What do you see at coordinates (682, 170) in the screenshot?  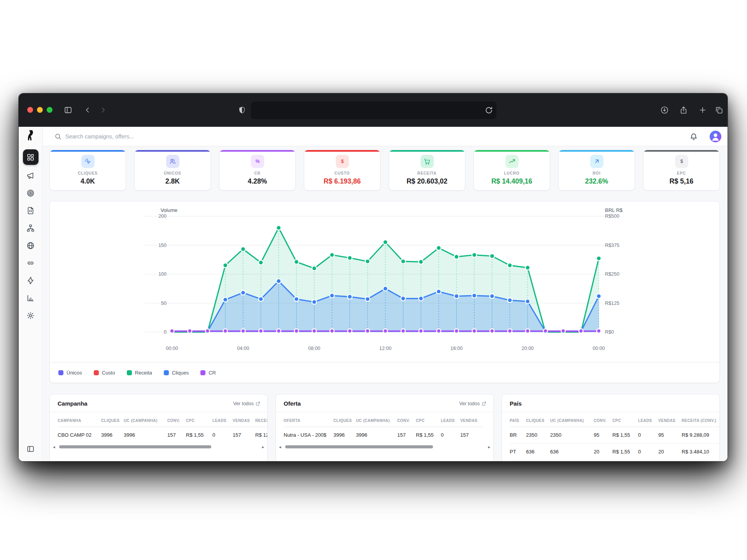 I see `kpi-card-epc: $EPCR$ 5,16` at bounding box center [682, 170].